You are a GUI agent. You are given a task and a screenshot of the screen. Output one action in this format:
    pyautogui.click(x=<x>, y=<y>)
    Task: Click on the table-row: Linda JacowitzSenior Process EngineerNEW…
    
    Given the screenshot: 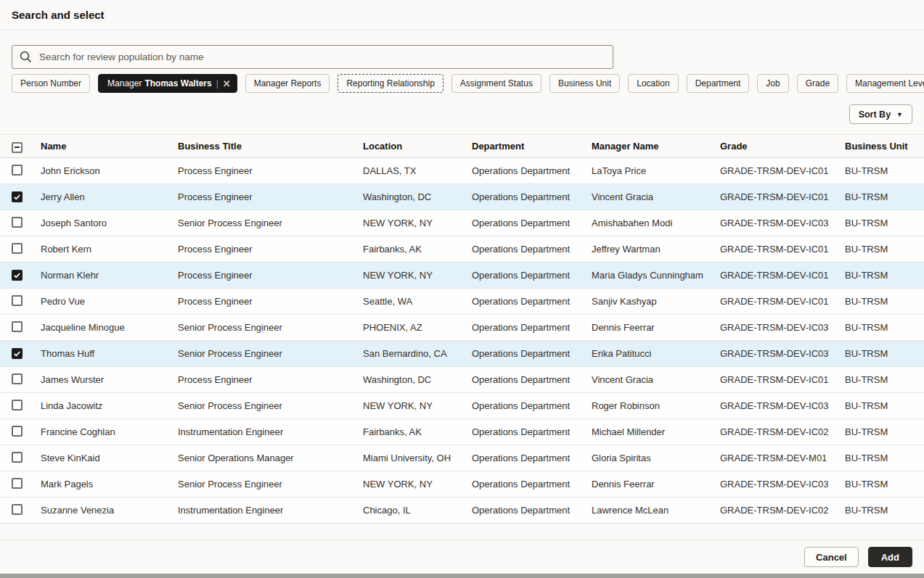 What is the action you would take?
    pyautogui.click(x=462, y=406)
    